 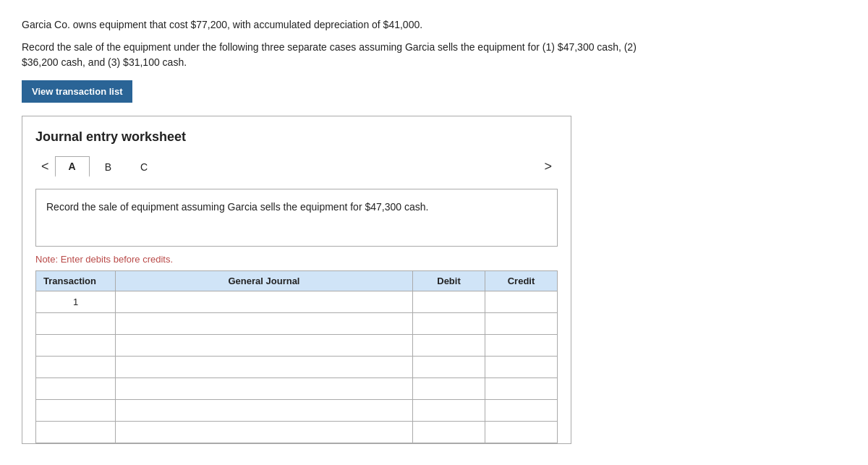 What do you see at coordinates (297, 137) in the screenshot?
I see `worksheet-title: Journal entry worksheet` at bounding box center [297, 137].